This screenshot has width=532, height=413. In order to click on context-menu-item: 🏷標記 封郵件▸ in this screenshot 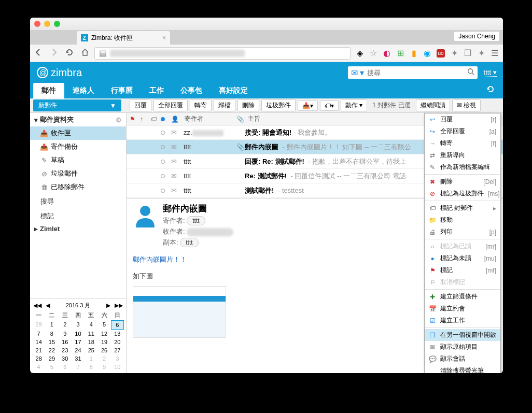, I will do `click(463, 208)`.